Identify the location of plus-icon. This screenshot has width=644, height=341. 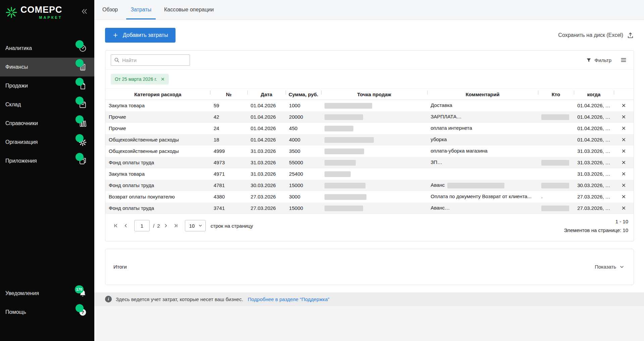
(115, 35).